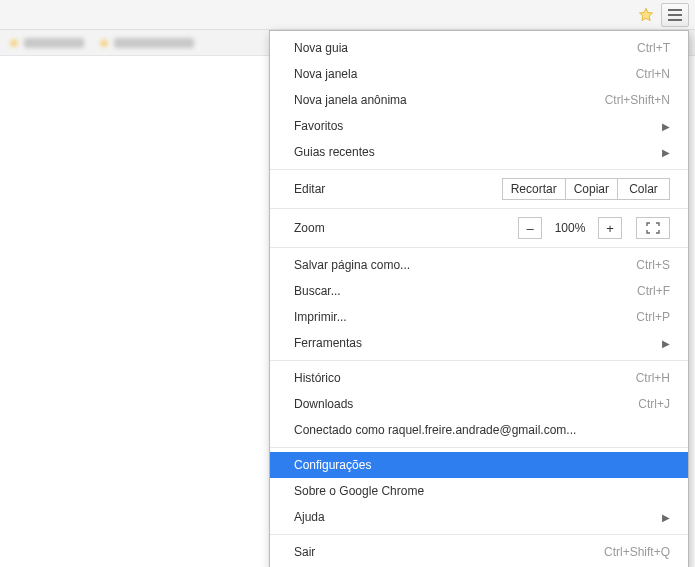 Image resolution: width=695 pixels, height=567 pixels. I want to click on fullscreen-button, so click(653, 228).